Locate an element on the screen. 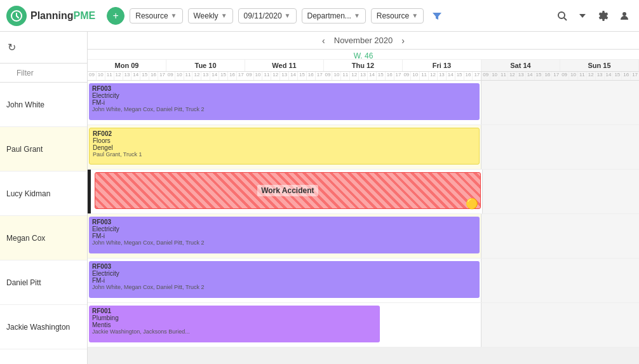 Image resolution: width=639 pixels, height=364 pixels. time-header: 091011121314151617 091011121314151617 09… is located at coordinates (363, 76).